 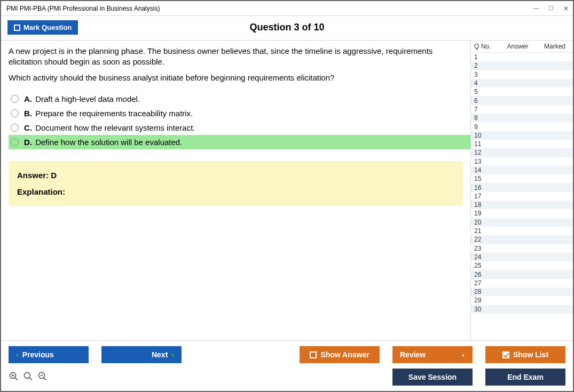 What do you see at coordinates (239, 78) in the screenshot?
I see `question-stem-2: Which activity should the business analy…` at bounding box center [239, 78].